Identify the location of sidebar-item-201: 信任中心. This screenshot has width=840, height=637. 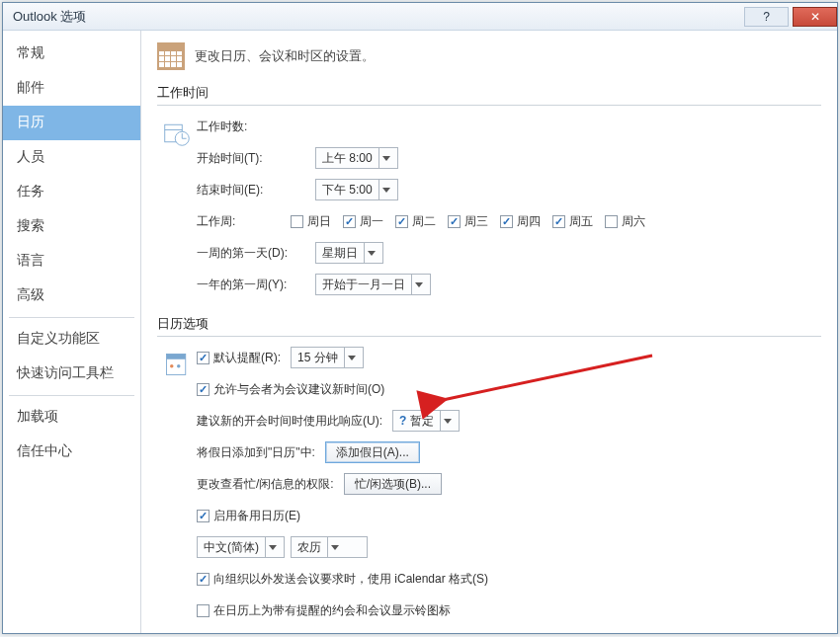
(71, 452).